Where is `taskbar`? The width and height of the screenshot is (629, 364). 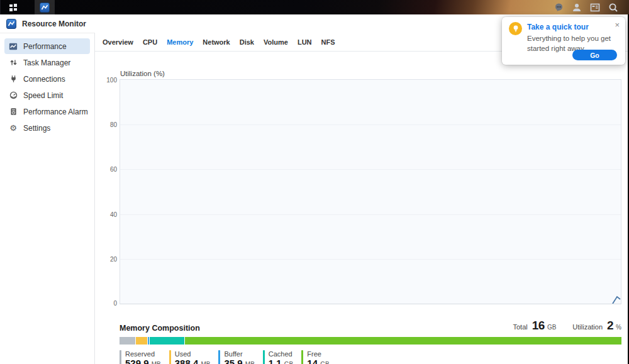 taskbar is located at coordinates (314, 8).